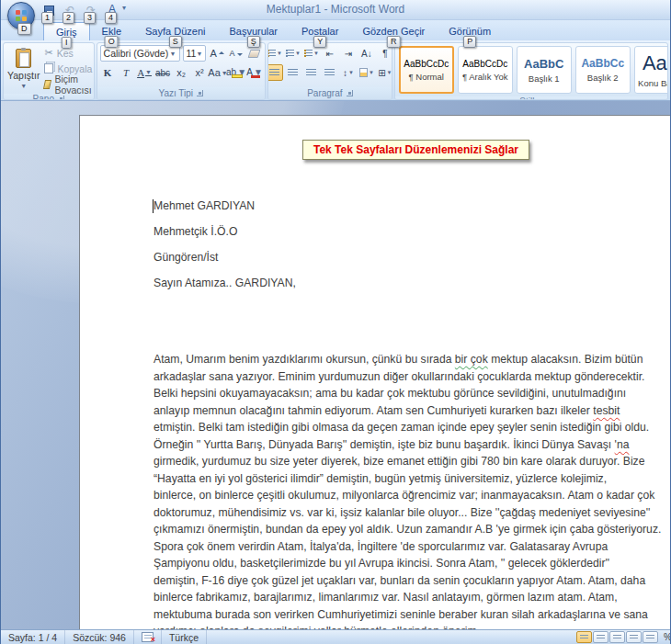 Image resolution: width=671 pixels, height=644 pixels. What do you see at coordinates (349, 94) in the screenshot?
I see `paragraph-dialog-launcher-icon` at bounding box center [349, 94].